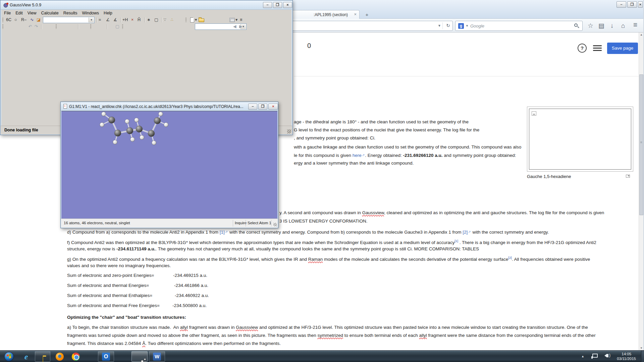  What do you see at coordinates (190, 306) in the screenshot?
I see `text-span: -234.500800 a.u.` at bounding box center [190, 306].